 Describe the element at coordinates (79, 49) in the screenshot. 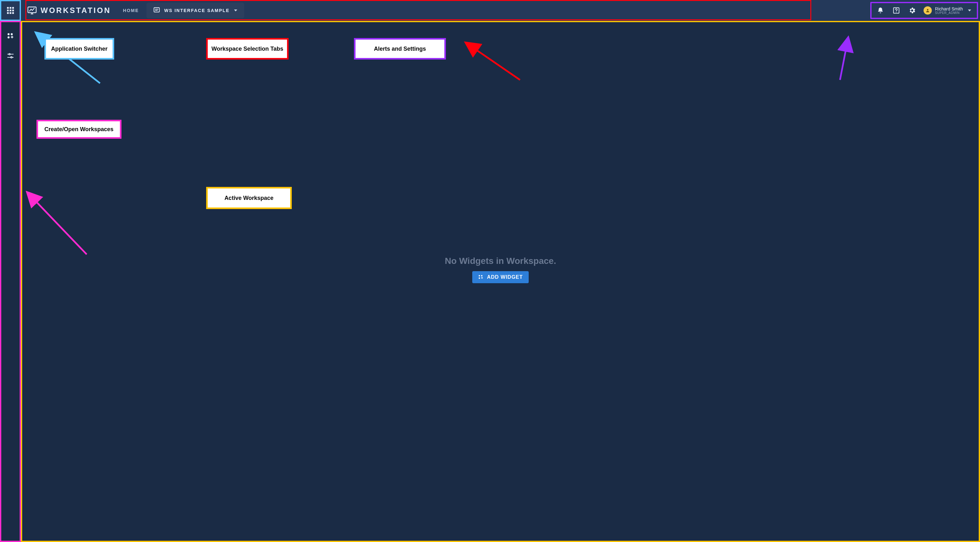

I see `annotation-app-switcher: Application Switcher` at that location.